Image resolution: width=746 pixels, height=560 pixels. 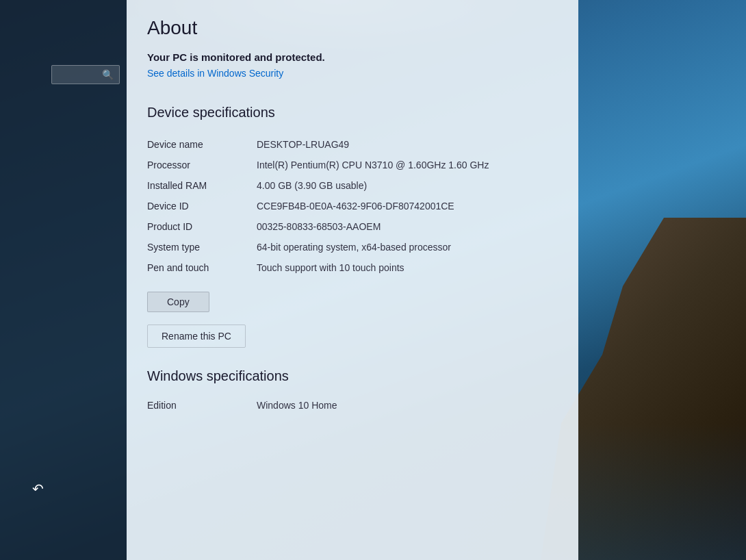 I want to click on spec-row: Device ID CCE9FB4B-0E0A-4632-9F06-DF8074…, so click(x=352, y=206).